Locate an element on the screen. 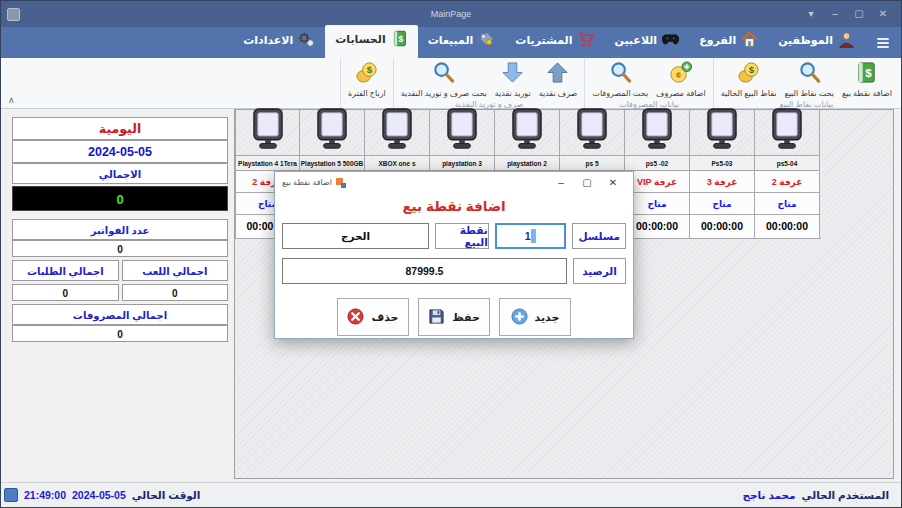 The height and width of the screenshot is (508, 902). tab-label: الموظفين is located at coordinates (806, 40).